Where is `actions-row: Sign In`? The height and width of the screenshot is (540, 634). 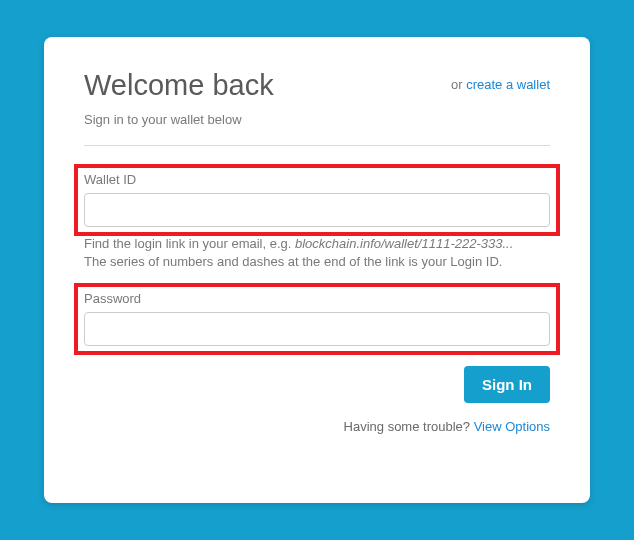
actions-row: Sign In is located at coordinates (317, 384).